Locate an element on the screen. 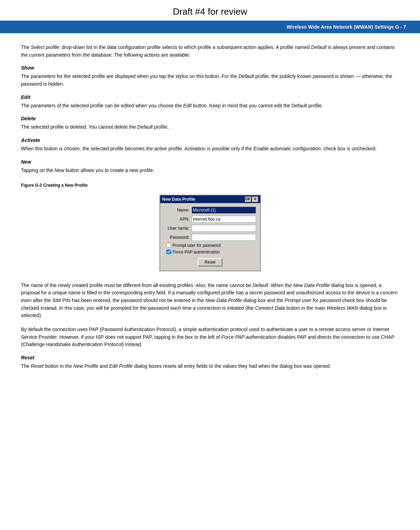  force-pap-label: Force PAP authentication is located at coordinates (197, 252).